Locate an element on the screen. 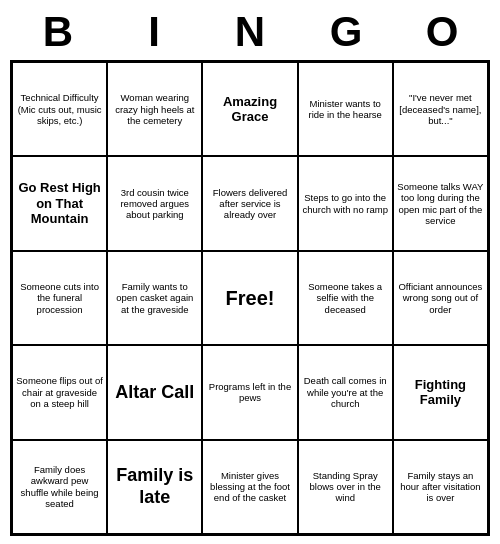 The width and height of the screenshot is (500, 544). letter-b: B is located at coordinates (58, 32).